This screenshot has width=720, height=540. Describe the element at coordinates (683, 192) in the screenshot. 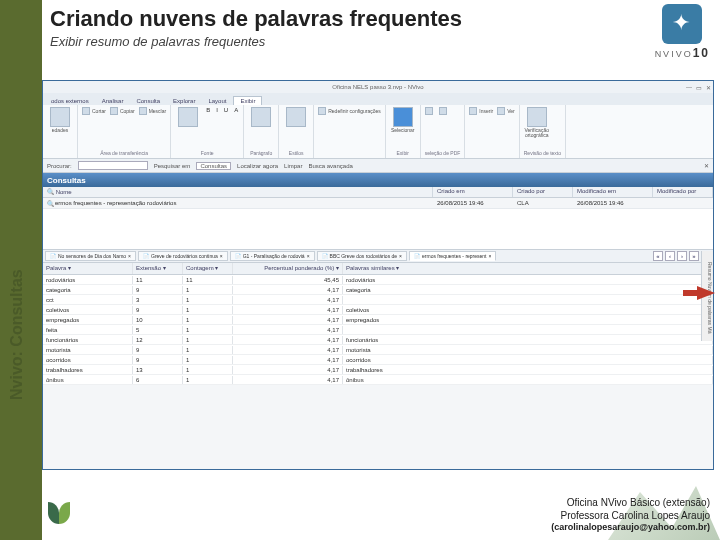

I see `column-header: Modificado por` at that location.